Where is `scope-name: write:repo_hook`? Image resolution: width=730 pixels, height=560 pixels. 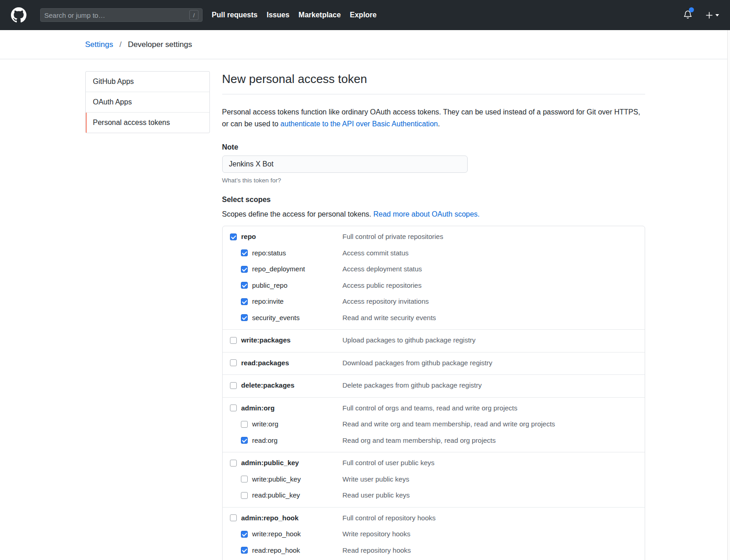
scope-name: write:repo_hook is located at coordinates (276, 534).